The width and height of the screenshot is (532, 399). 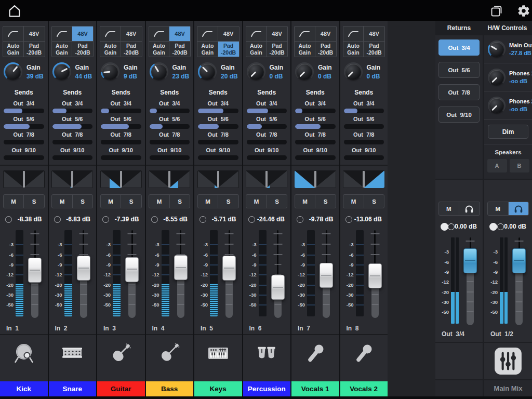 I want to click on channel-name: Guitar, so click(x=121, y=389).